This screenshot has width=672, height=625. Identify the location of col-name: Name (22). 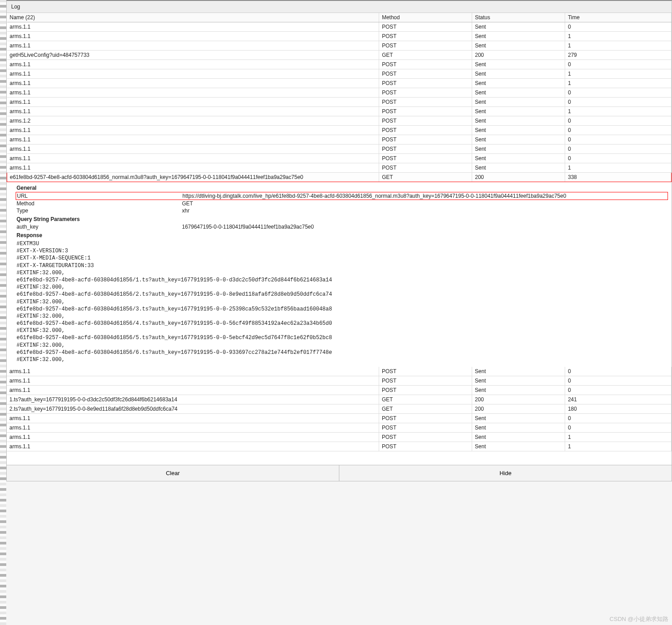
(193, 18).